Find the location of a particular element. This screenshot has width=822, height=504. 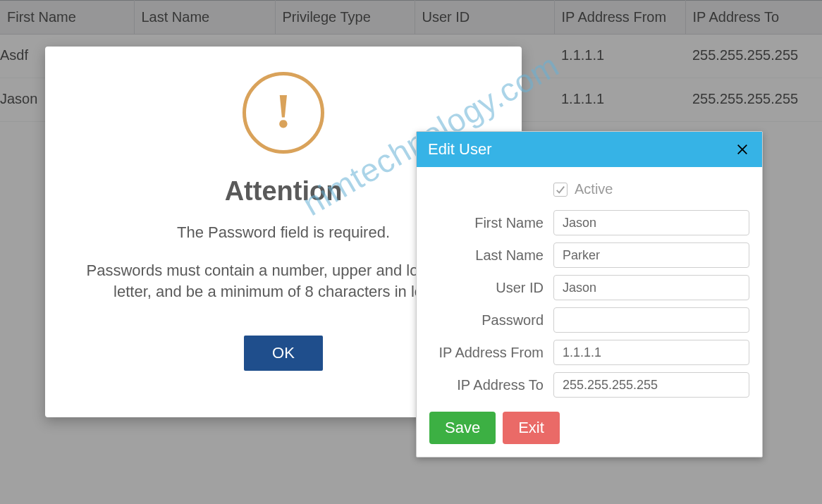

close-button is located at coordinates (742, 149).